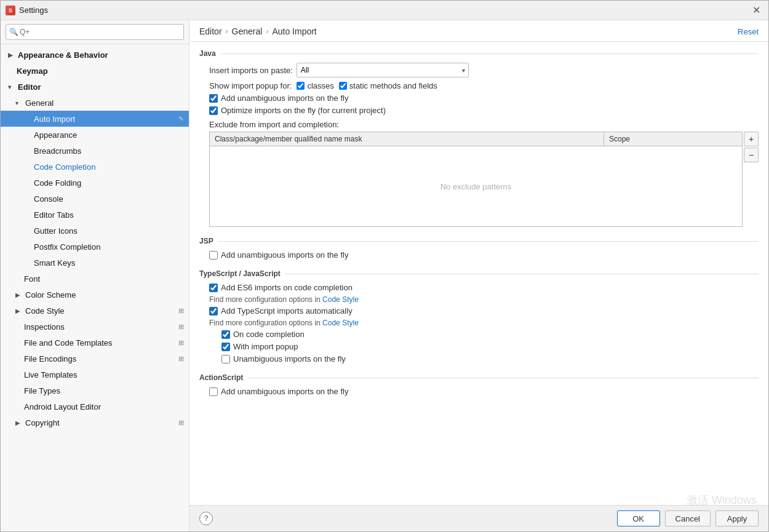 The width and height of the screenshot is (769, 532). Describe the element at coordinates (111, 199) in the screenshot. I see `sidebar-item-label: Console` at that location.